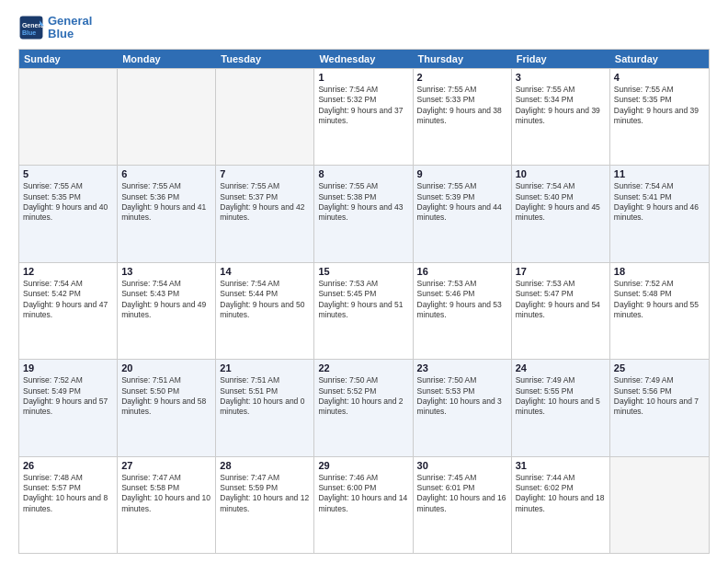 This screenshot has width=728, height=563. What do you see at coordinates (462, 174) in the screenshot?
I see `day-number: 9` at bounding box center [462, 174].